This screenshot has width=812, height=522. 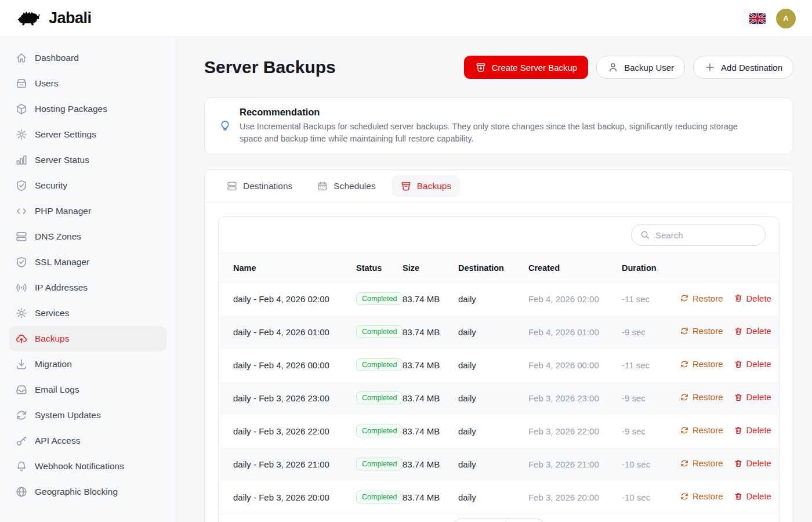 What do you see at coordinates (499, 186) in the screenshot?
I see `tab-bar: DestinationsSchedulesBackups` at bounding box center [499, 186].